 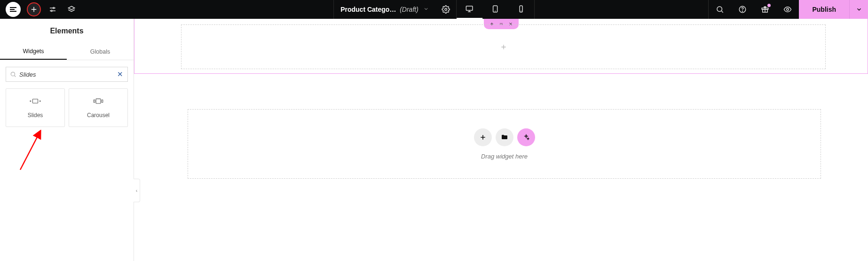 What do you see at coordinates (720, 9) in the screenshot?
I see `finder-button` at bounding box center [720, 9].